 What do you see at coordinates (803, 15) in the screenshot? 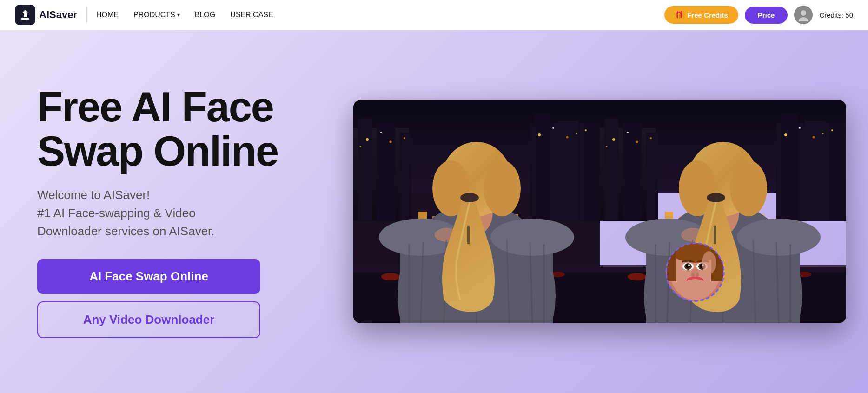
I see `user-avatar` at bounding box center [803, 15].